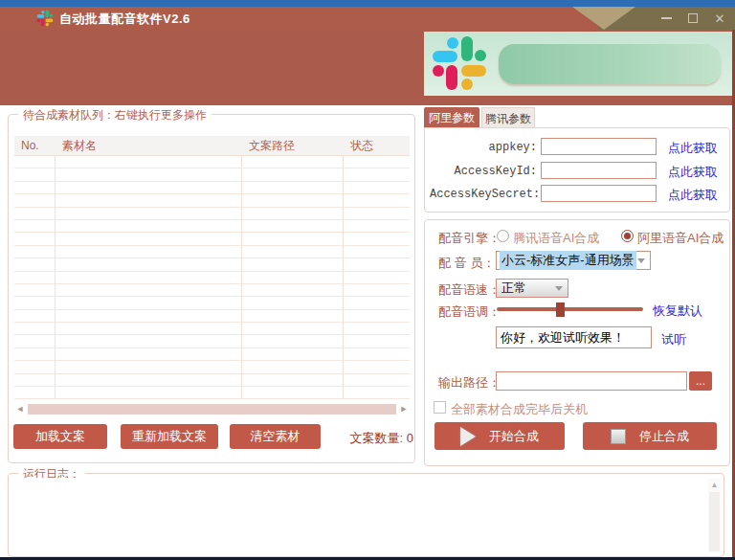 This screenshot has width=735, height=560. What do you see at coordinates (674, 340) in the screenshot?
I see `audition-link: 试听` at bounding box center [674, 340].